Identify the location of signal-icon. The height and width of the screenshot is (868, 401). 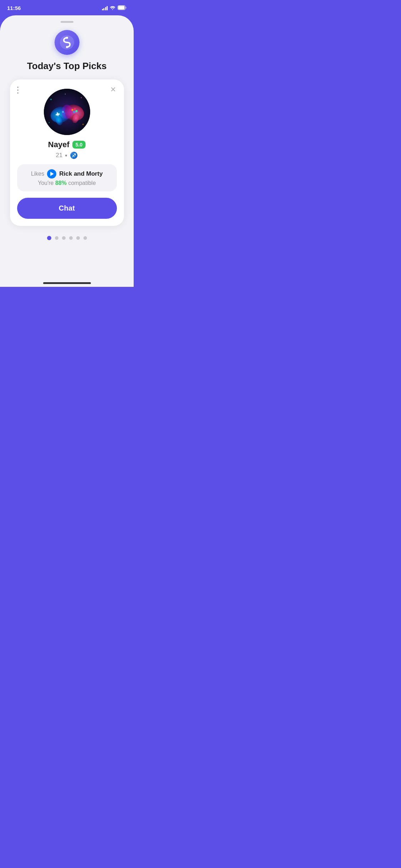
(105, 8).